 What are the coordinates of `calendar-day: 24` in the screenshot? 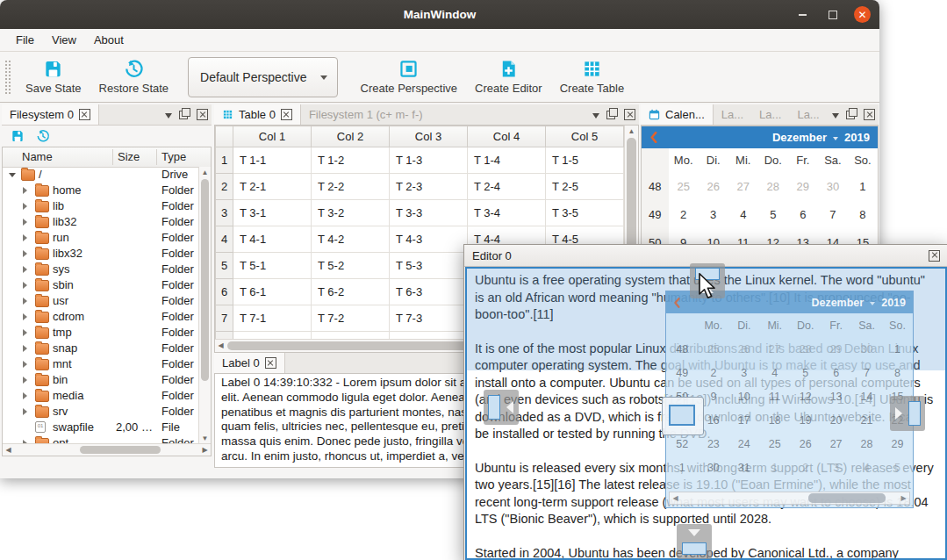 It's located at (744, 444).